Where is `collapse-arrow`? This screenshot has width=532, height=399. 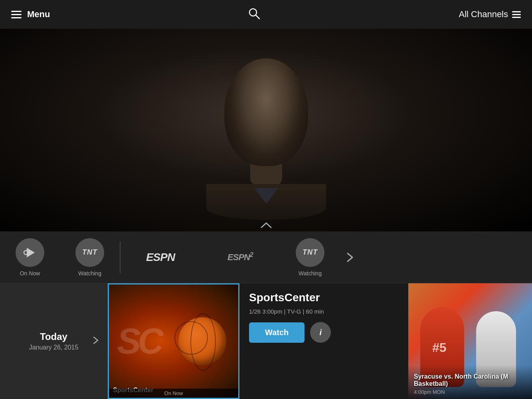
collapse-arrow is located at coordinates (266, 225).